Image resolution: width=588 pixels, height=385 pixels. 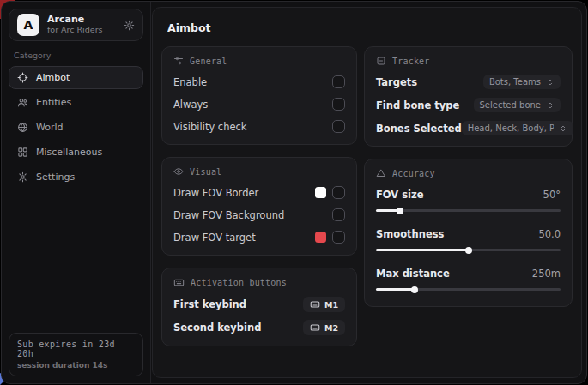 What do you see at coordinates (76, 127) in the screenshot?
I see `category-nav: Aimbot Entities World Miscellaneous` at bounding box center [76, 127].